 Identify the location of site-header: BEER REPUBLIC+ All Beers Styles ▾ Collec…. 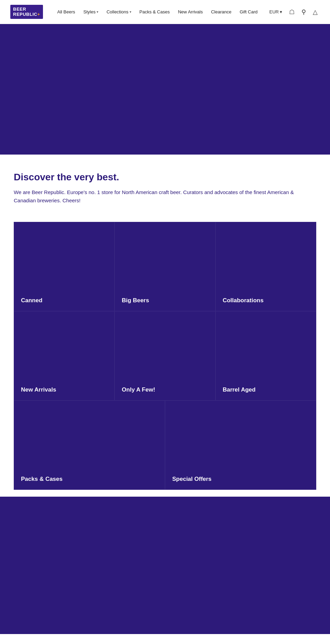
(165, 12).